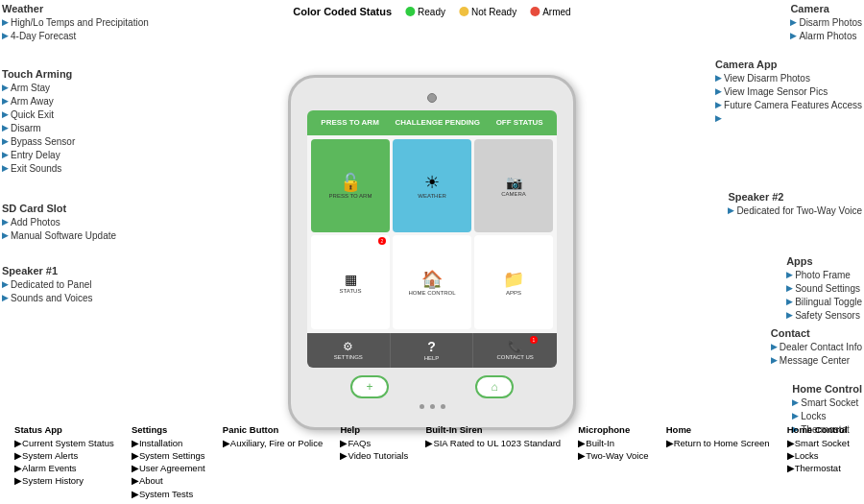 The width and height of the screenshot is (864, 504). Describe the element at coordinates (75, 23) in the screenshot. I see `weather-label: Weather ▶High/Lo Temps and Precipitation…` at that location.